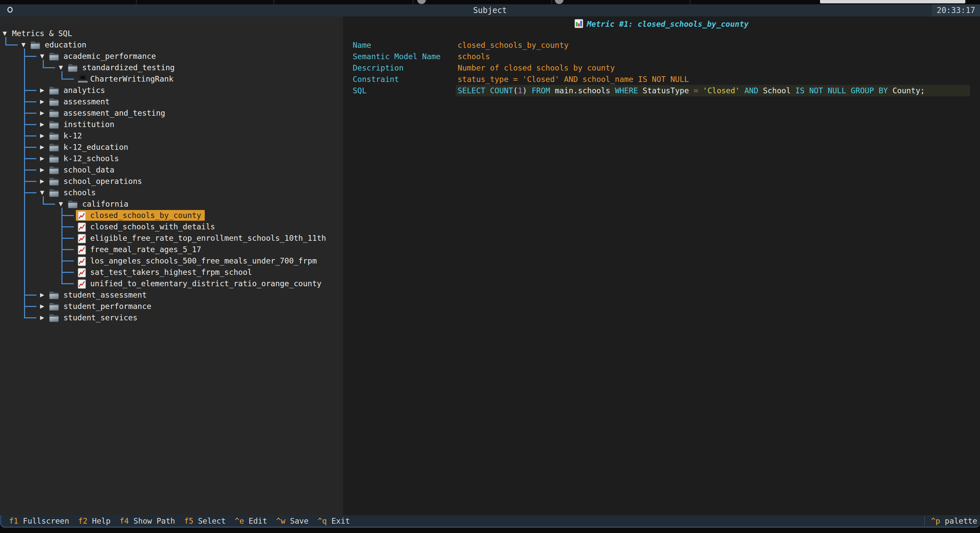 Image resolution: width=980 pixels, height=533 pixels. What do you see at coordinates (54, 319) in the screenshot?
I see `folder-icon` at bounding box center [54, 319].